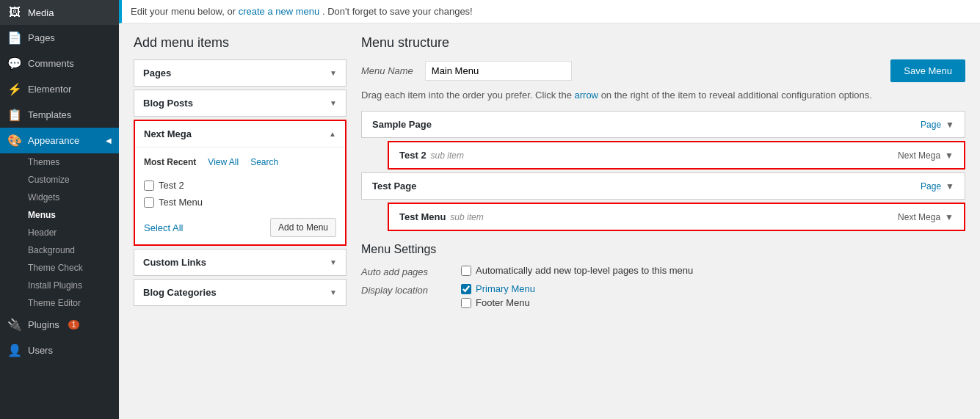 This screenshot has height=419, width=980. What do you see at coordinates (664, 296) in the screenshot?
I see `display-location-row: Display location Primary Menu Footer Men…` at bounding box center [664, 296].